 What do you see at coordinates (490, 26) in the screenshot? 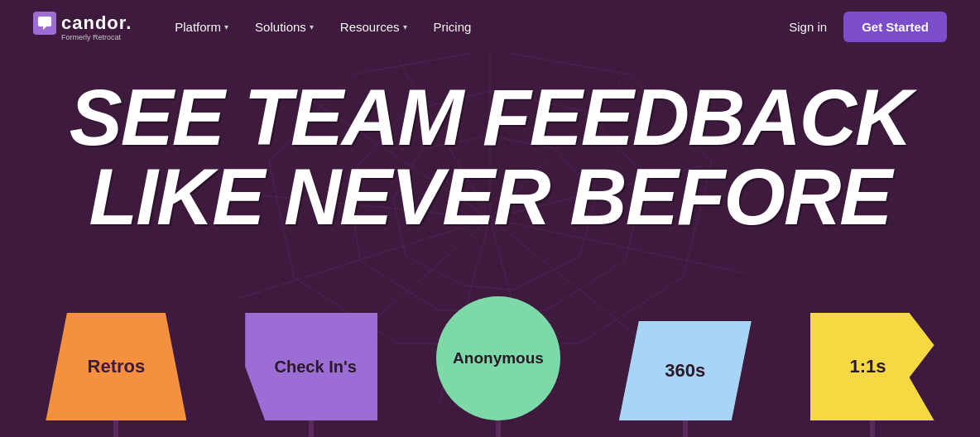
I see `navbar: candor. Formerly Retrocat Platform ▾ Sol…` at bounding box center [490, 26].